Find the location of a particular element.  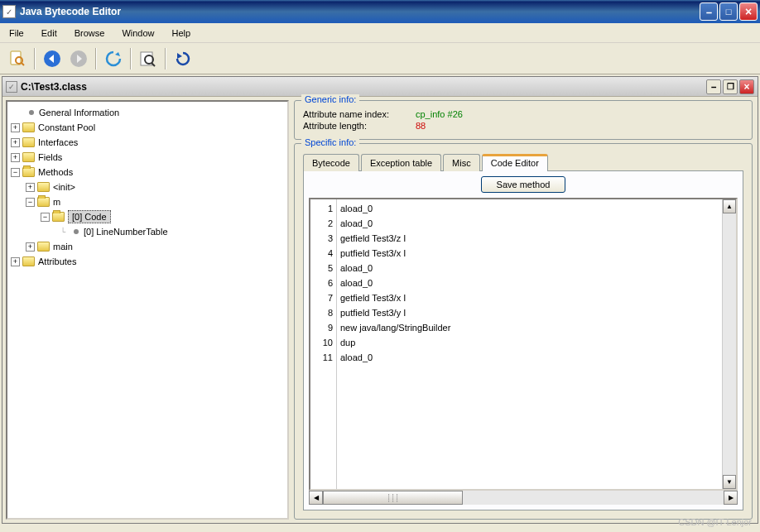

refresh-icon is located at coordinates (113, 59).